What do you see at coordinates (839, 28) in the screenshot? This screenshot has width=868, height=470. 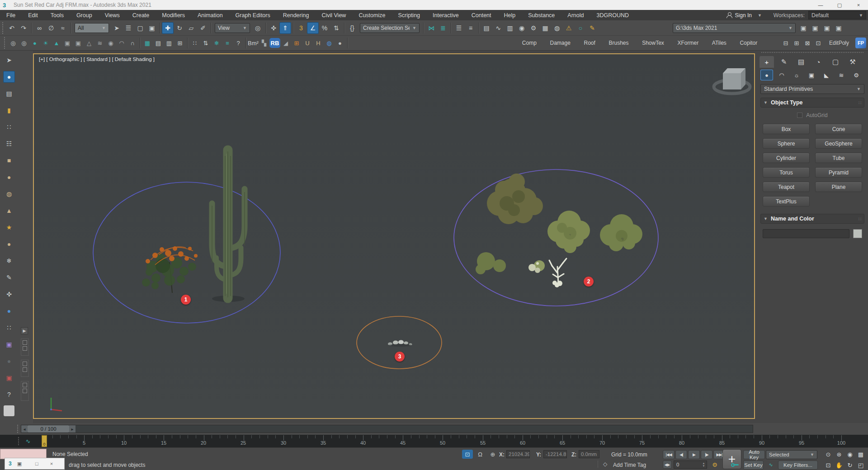 I see `scene-explorer-button-4: ▣` at bounding box center [839, 28].